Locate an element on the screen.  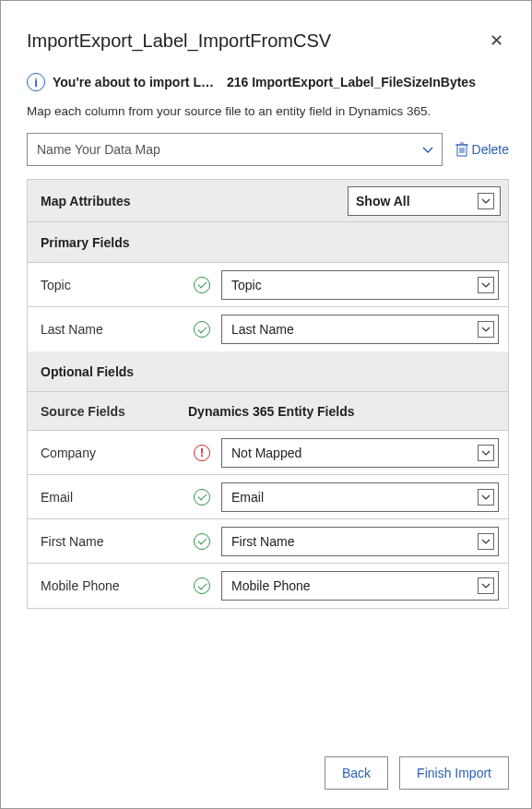
source-field-label: Topic is located at coordinates (114, 285).